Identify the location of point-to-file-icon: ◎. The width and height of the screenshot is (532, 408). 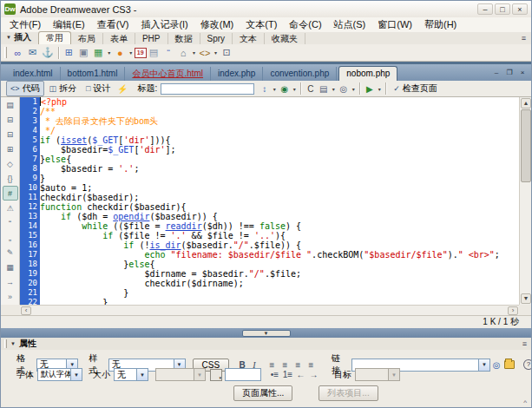
(496, 365).